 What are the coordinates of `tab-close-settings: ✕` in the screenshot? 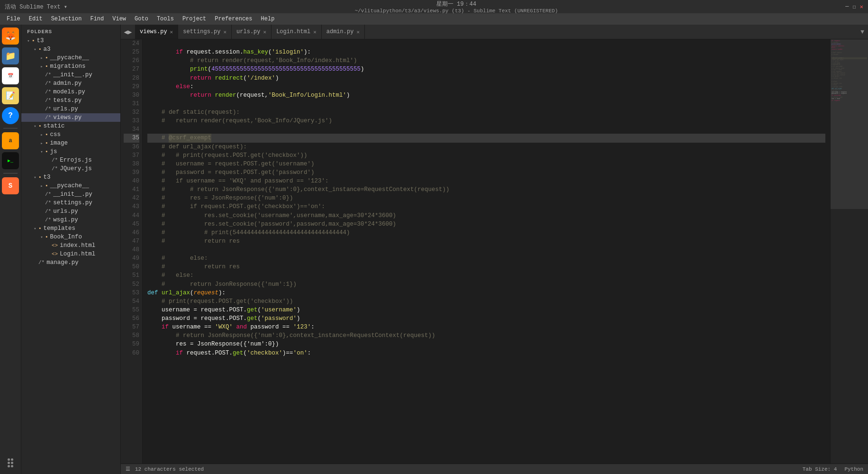 It's located at (225, 32).